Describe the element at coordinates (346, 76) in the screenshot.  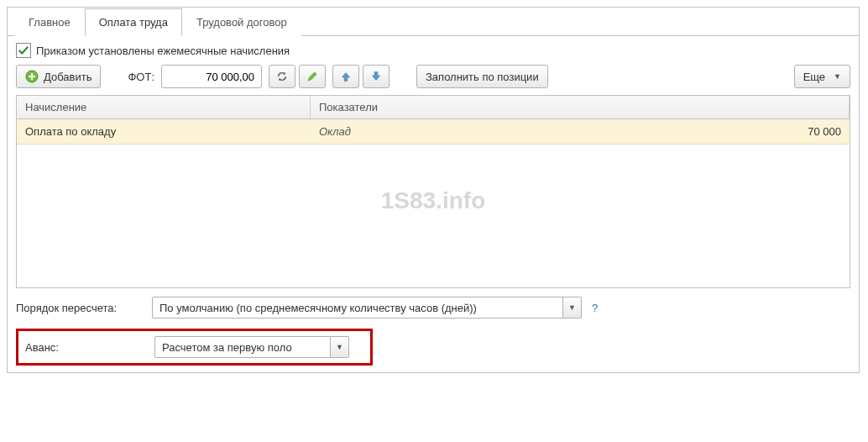
I see `move-up-button` at that location.